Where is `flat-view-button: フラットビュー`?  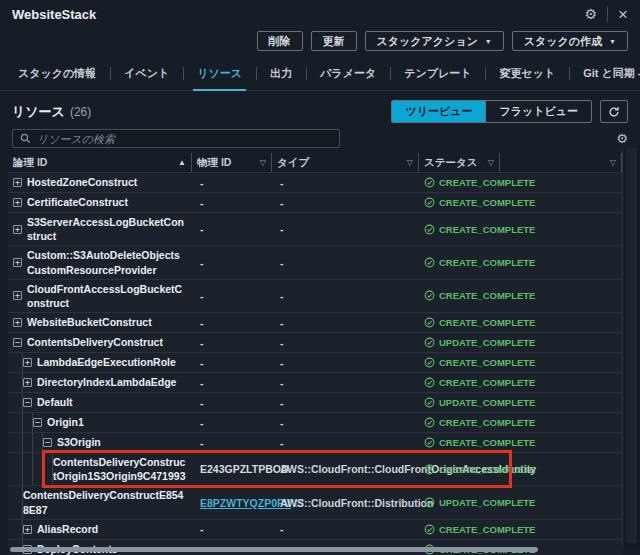
flat-view-button: フラットビュー is located at coordinates (538, 112).